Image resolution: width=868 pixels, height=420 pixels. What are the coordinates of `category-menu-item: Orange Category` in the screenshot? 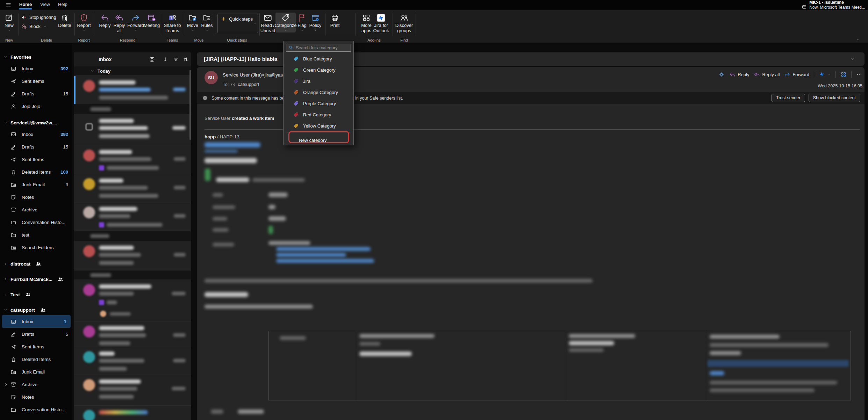 It's located at (318, 92).